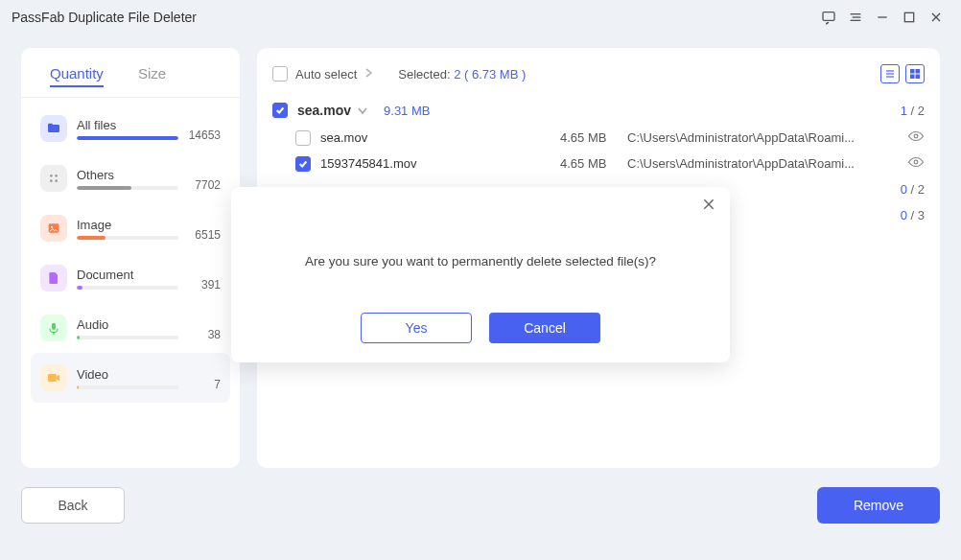 This screenshot has width=961, height=560. What do you see at coordinates (324, 110) in the screenshot?
I see `group-name: sea.mov` at bounding box center [324, 110].